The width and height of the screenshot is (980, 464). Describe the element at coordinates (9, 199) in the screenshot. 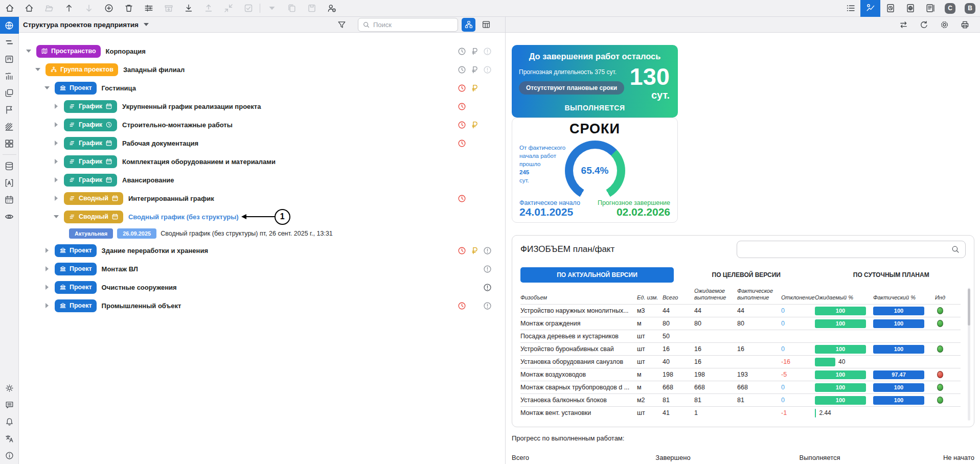

I see `sidebar-item-calendar` at that location.